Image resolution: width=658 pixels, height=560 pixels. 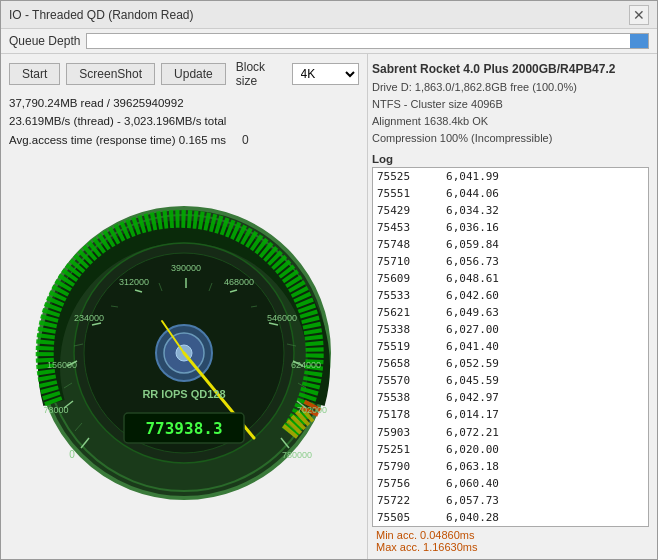 What do you see at coordinates (184, 121) in the screenshot?
I see `stat-line2: 23.619MB/s (thread) - 3,023.196MB/s tota…` at bounding box center [184, 121].